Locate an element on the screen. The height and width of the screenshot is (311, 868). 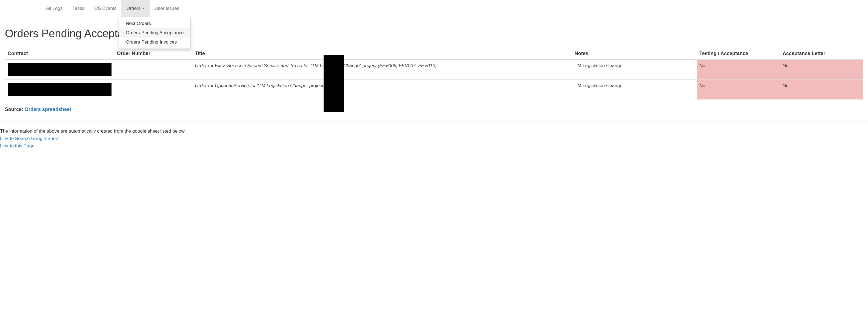
table-row: Order for Optional Service for “TM Legis… is located at coordinates (434, 90).